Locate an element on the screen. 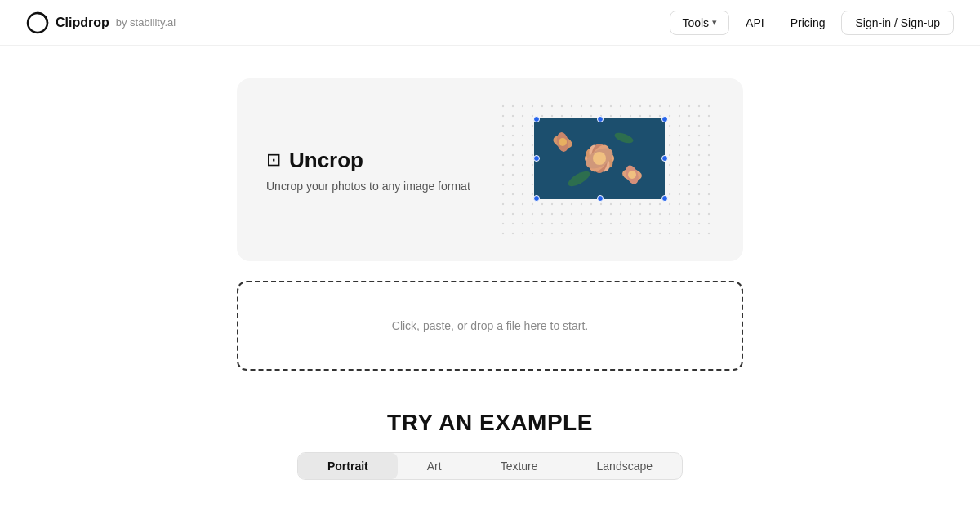  signin-button: Sign-in / Sign-up is located at coordinates (898, 23).